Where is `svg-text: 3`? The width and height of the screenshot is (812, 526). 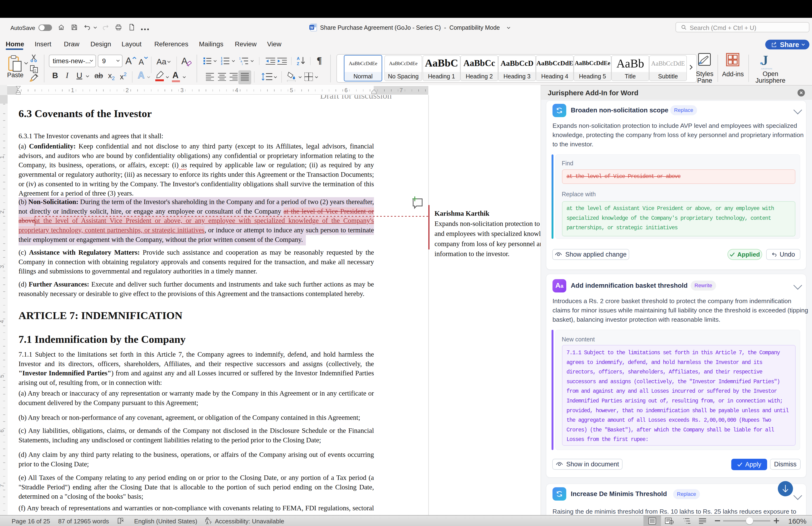 svg-text: 3 is located at coordinates (222, 63).